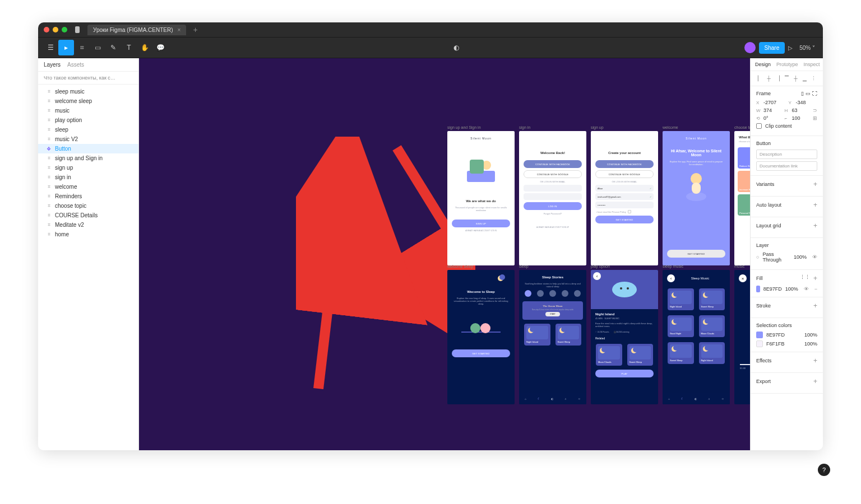  What do you see at coordinates (82, 48) in the screenshot?
I see `frame-tool: ⌗` at bounding box center [82, 48].